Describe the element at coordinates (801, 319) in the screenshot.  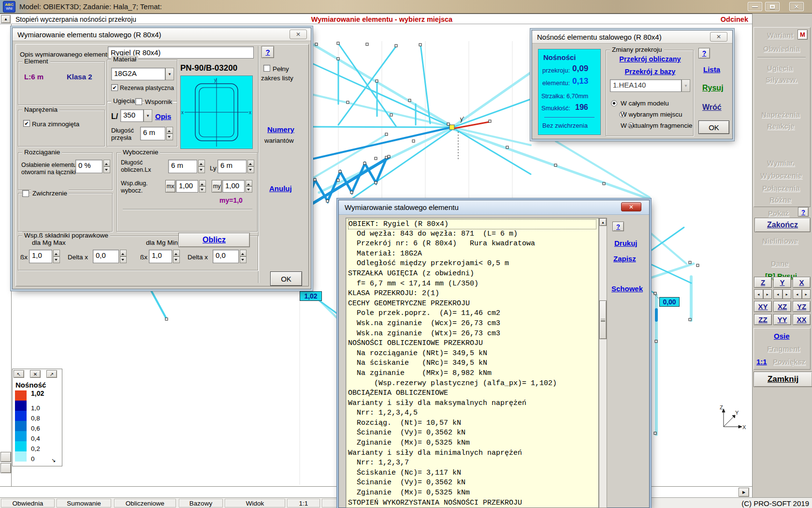
I see `view-xx-button: XX` at that location.